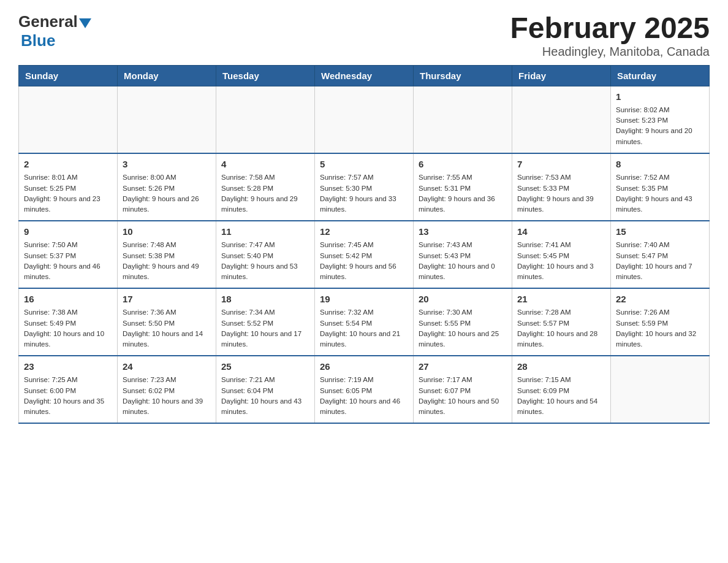  I want to click on day-info: Sunrise: 7:23 AM Sunset: 6:02 PM Dayligh…, so click(163, 396).